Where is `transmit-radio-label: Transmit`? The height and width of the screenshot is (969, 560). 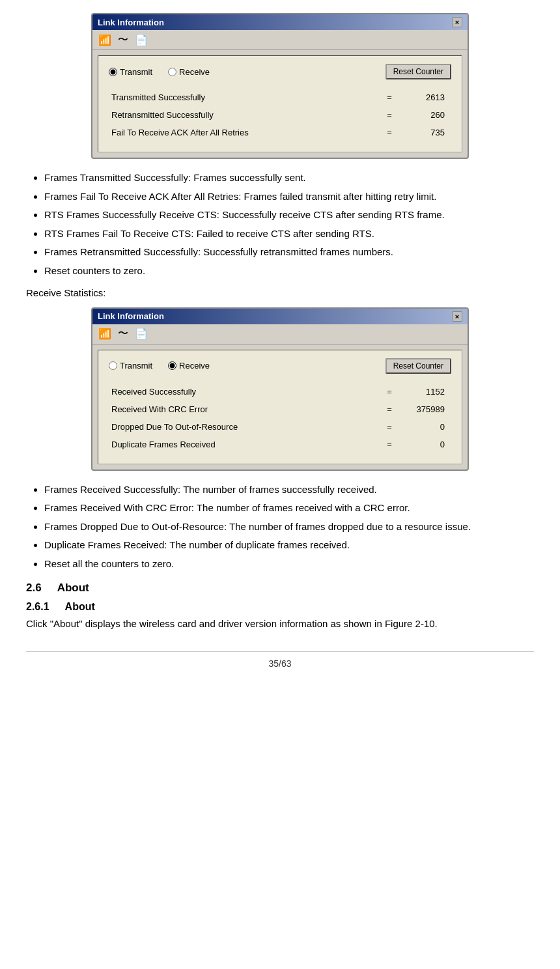 transmit-radio-label: Transmit is located at coordinates (130, 72).